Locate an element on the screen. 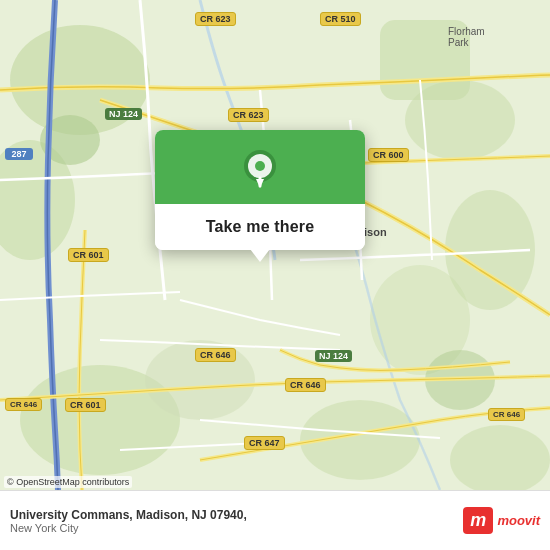 This screenshot has width=550, height=550. bottom-bar: University Commans, Madison, NJ 07940, N… is located at coordinates (275, 520).